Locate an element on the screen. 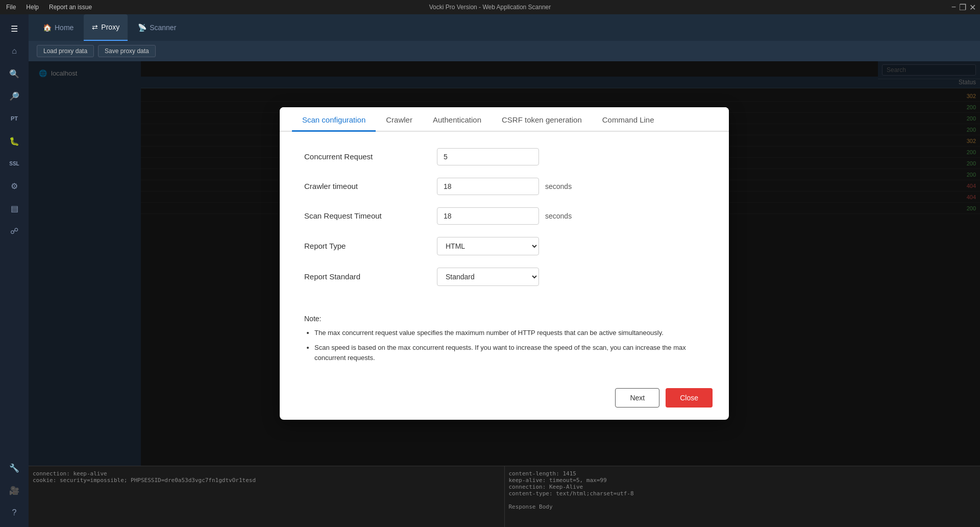 This screenshot has width=980, height=527. note-item-1: The max concurrent request value specifi… is located at coordinates (509, 333).